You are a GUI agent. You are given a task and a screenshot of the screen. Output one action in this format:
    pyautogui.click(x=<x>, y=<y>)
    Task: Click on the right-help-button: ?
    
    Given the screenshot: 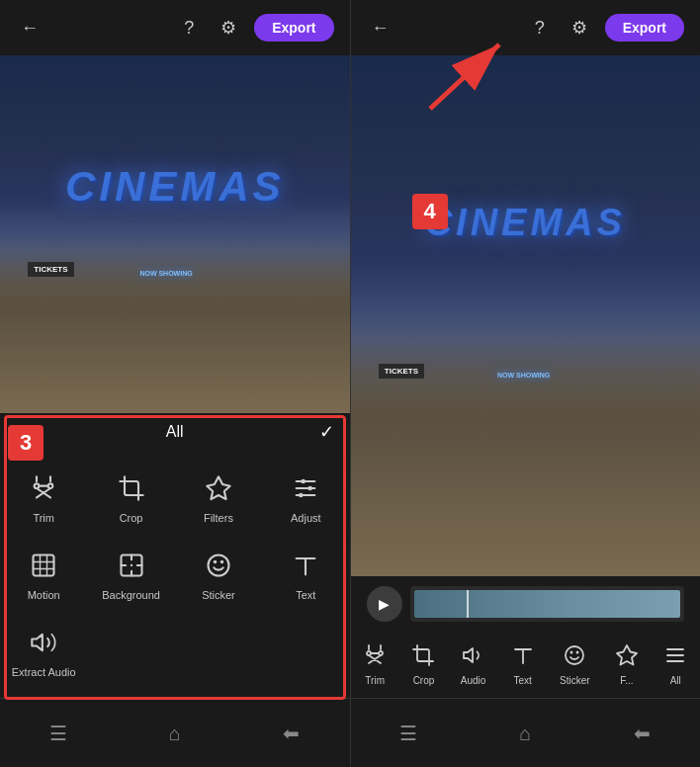 What is the action you would take?
    pyautogui.click(x=540, y=28)
    